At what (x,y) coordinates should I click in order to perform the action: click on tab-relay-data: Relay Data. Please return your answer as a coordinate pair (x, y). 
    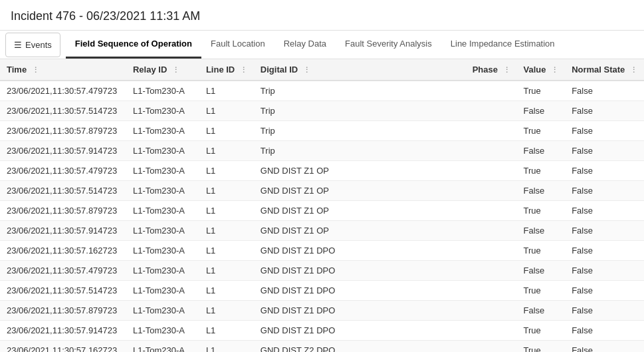
    Looking at the image, I should click on (305, 45).